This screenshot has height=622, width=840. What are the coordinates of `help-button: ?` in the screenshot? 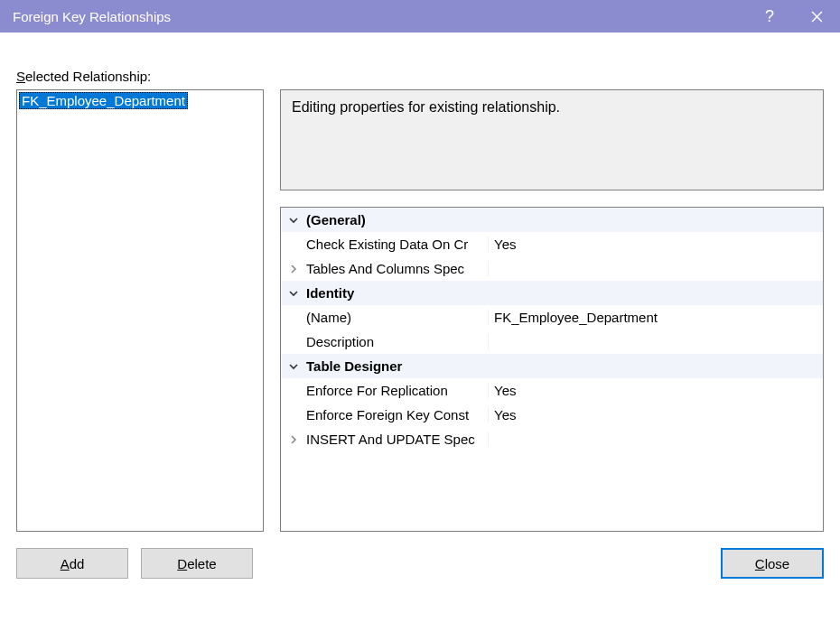 It's located at (770, 16).